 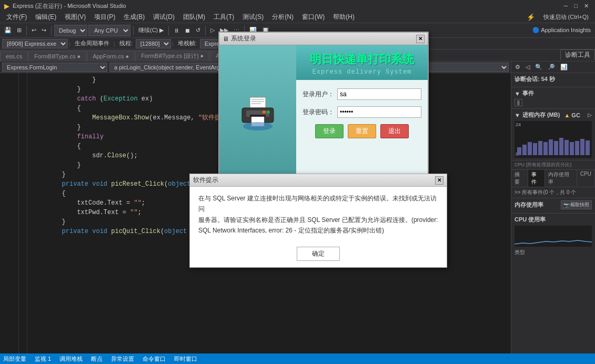 I want to click on stop-button: ⏹, so click(x=187, y=31).